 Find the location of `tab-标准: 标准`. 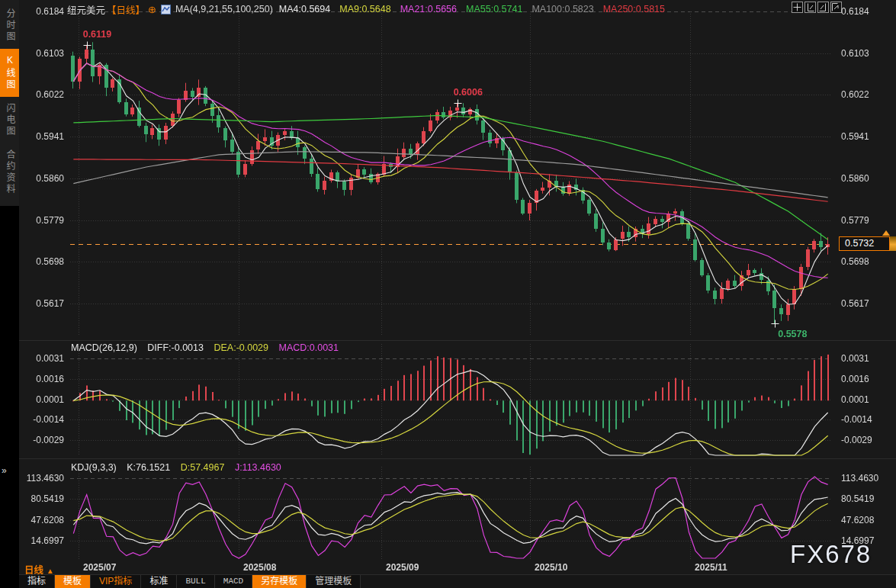

tab-标准: 标准 is located at coordinates (159, 581).